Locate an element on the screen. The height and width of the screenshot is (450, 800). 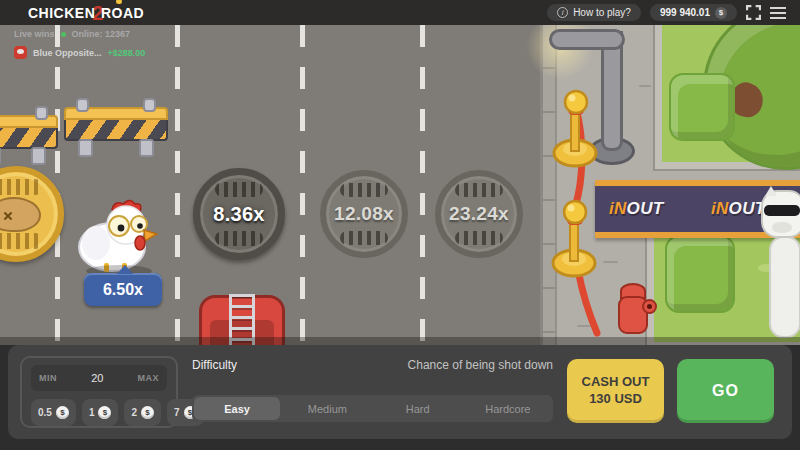
fire-hydrant is located at coordinates (633, 311).